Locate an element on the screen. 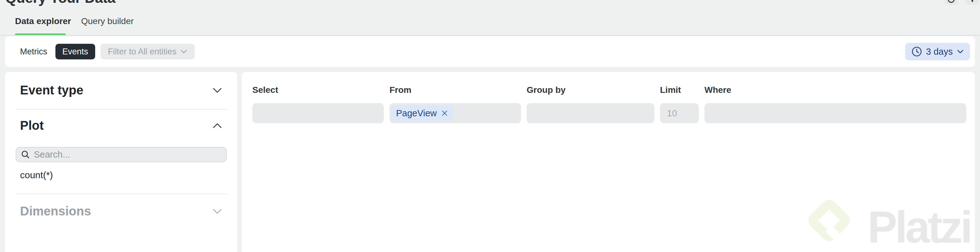 The image size is (980, 252). chevron-up-icon is located at coordinates (217, 125).